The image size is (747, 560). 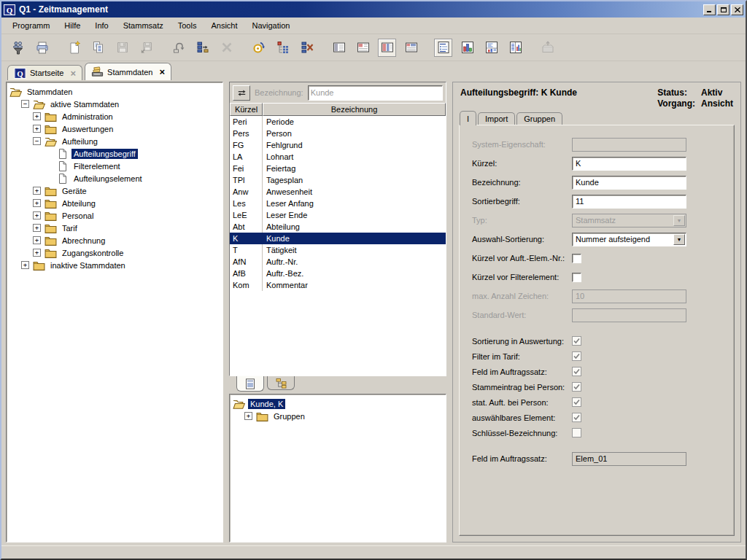 What do you see at coordinates (267, 404) in the screenshot?
I see `tree-item-label: Kunde, K` at bounding box center [267, 404].